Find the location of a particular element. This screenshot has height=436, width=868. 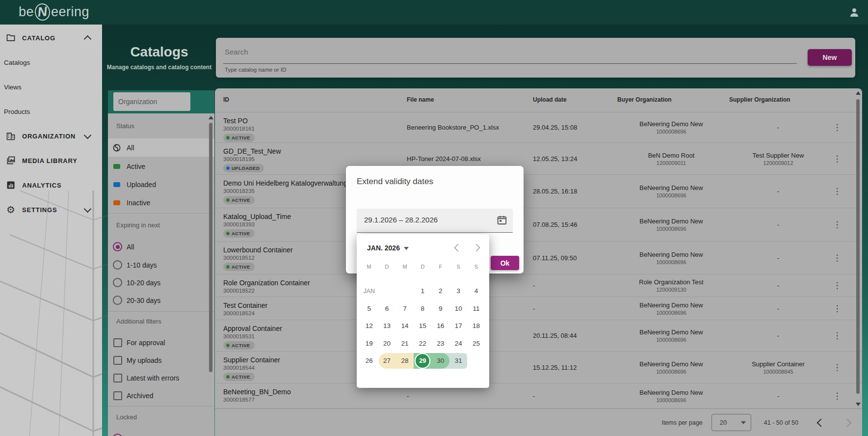

day-number: 19 is located at coordinates (369, 344).